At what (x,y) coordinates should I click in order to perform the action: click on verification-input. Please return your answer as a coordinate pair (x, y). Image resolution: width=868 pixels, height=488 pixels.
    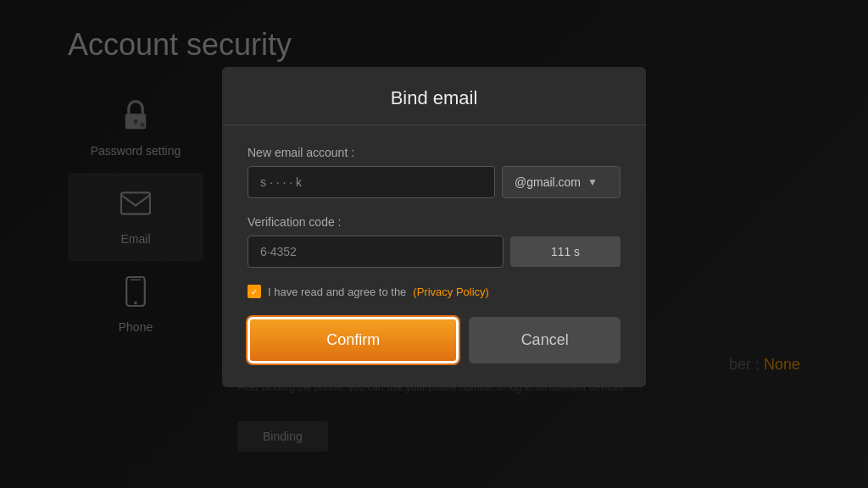
    Looking at the image, I should click on (376, 252).